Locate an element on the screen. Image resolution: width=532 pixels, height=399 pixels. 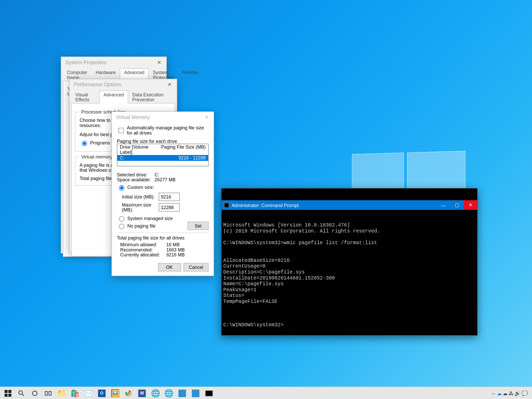
cmd-taskbar-icon is located at coordinates (209, 393).